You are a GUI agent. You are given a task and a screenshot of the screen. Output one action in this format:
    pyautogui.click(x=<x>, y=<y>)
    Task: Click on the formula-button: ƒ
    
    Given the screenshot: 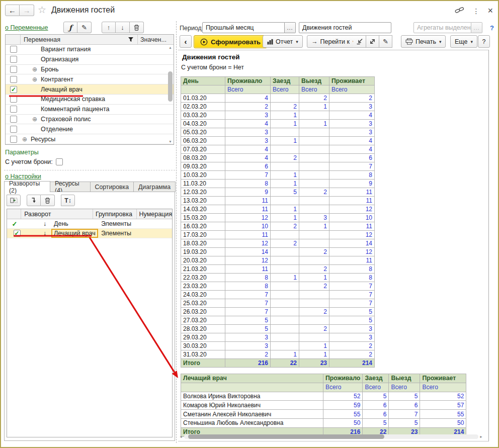 What is the action you would take?
    pyautogui.click(x=70, y=27)
    